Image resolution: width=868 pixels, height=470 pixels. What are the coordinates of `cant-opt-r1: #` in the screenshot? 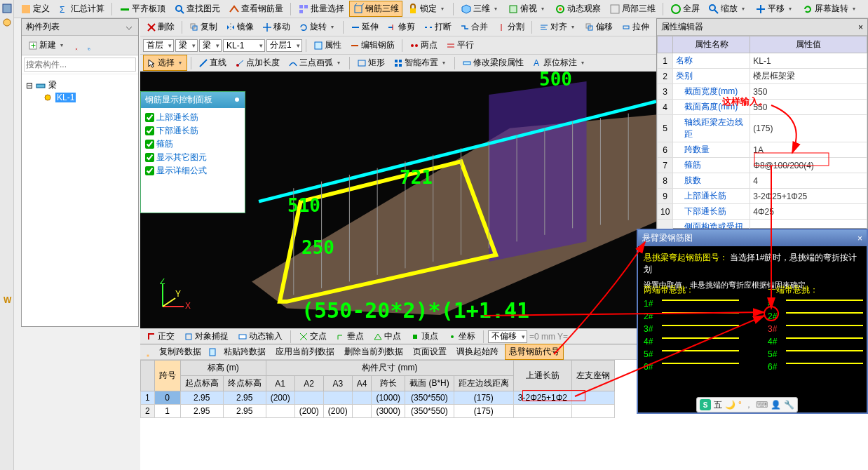 It's located at (815, 304).